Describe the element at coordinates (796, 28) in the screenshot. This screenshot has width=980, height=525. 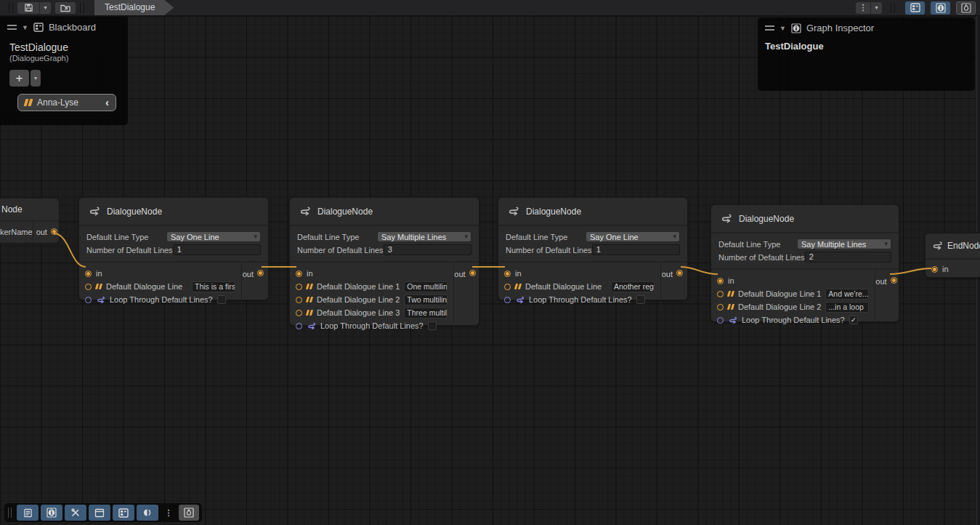
I see `info-icon` at that location.